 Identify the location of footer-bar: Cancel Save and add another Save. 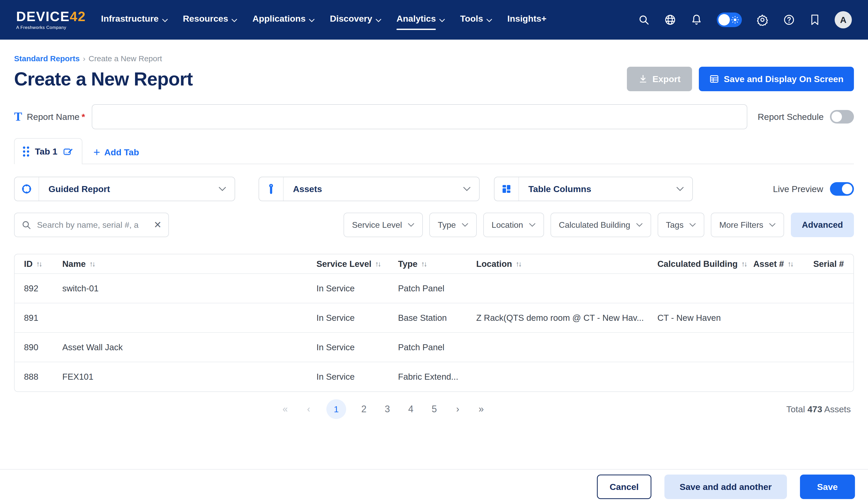
(434, 487).